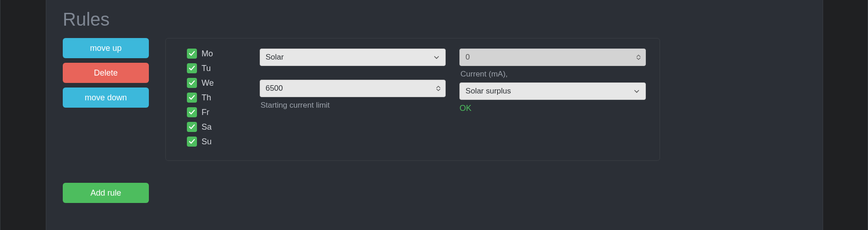  I want to click on move-up-button: move up, so click(106, 48).